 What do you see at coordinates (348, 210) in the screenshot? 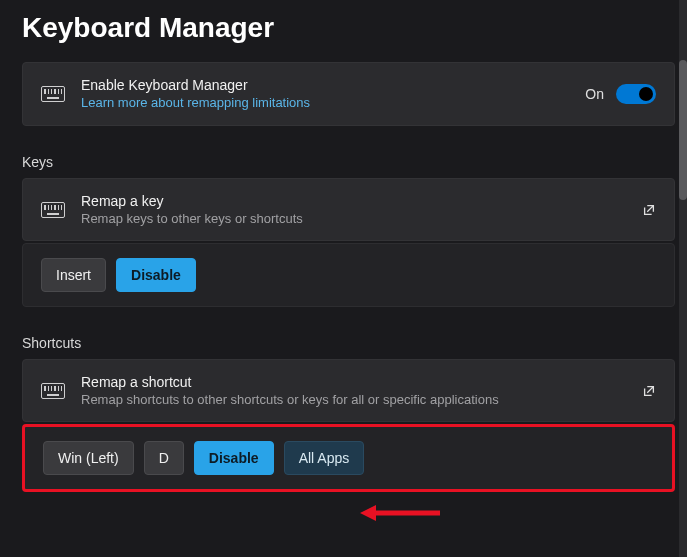
I see `remap-key-card: Remap a key Remap keys to other keys or …` at bounding box center [348, 210].